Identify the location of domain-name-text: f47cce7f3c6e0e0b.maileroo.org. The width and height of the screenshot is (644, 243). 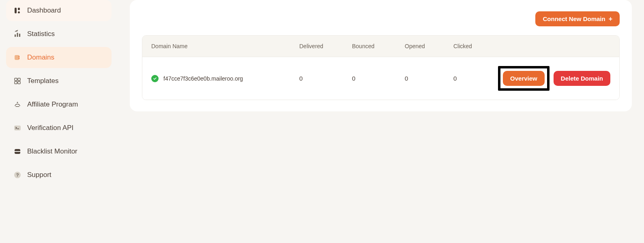
(203, 79).